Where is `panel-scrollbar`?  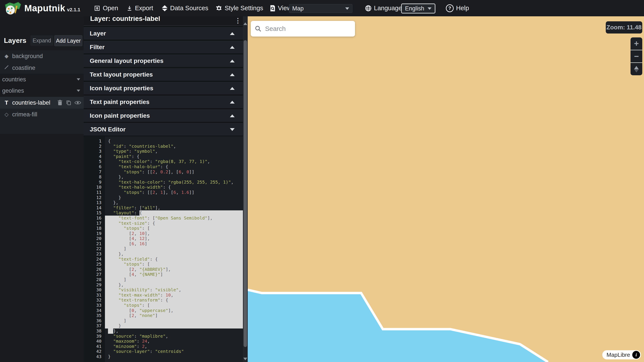
panel-scrollbar is located at coordinates (246, 189).